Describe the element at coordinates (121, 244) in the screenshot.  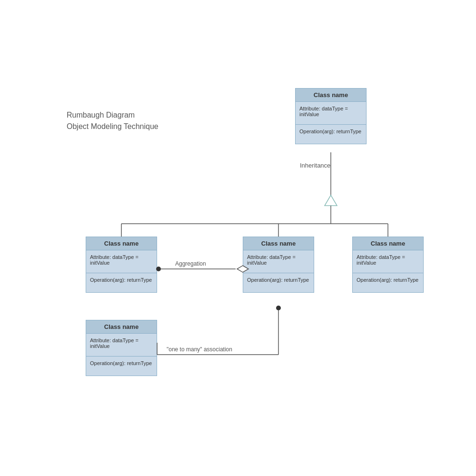
I see `class-ml-header: Class name` at that location.